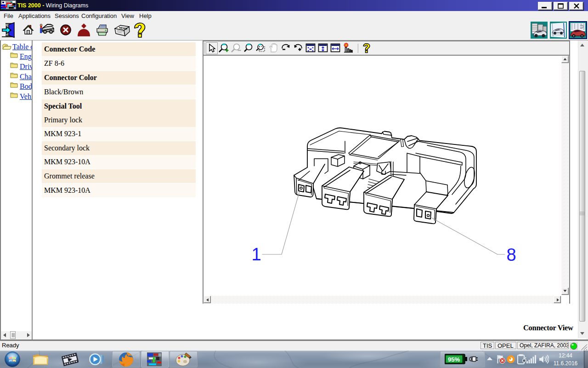  What do you see at coordinates (256, 254) in the screenshot?
I see `svg-text: 1` at bounding box center [256, 254].